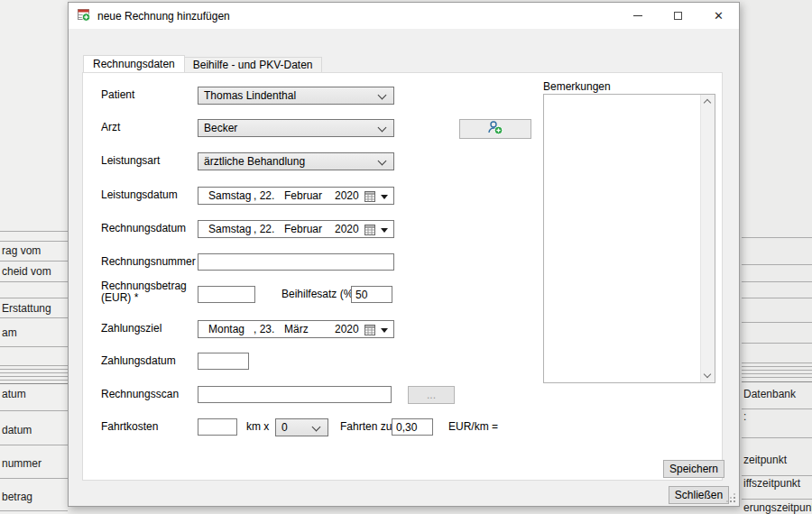  What do you see at coordinates (351, 229) in the screenshot?
I see `date-year: 2020` at bounding box center [351, 229].